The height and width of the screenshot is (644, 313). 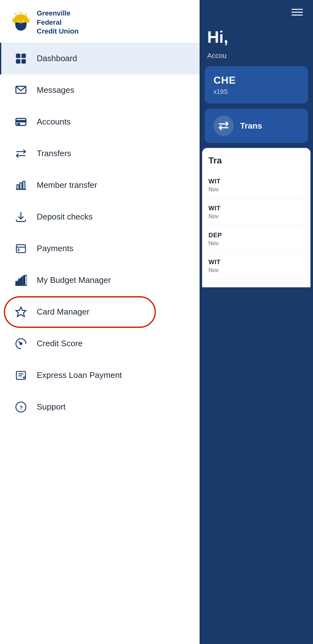 What do you see at coordinates (74, 280) in the screenshot?
I see `budget-manager-label: My Budget Manager` at bounding box center [74, 280].